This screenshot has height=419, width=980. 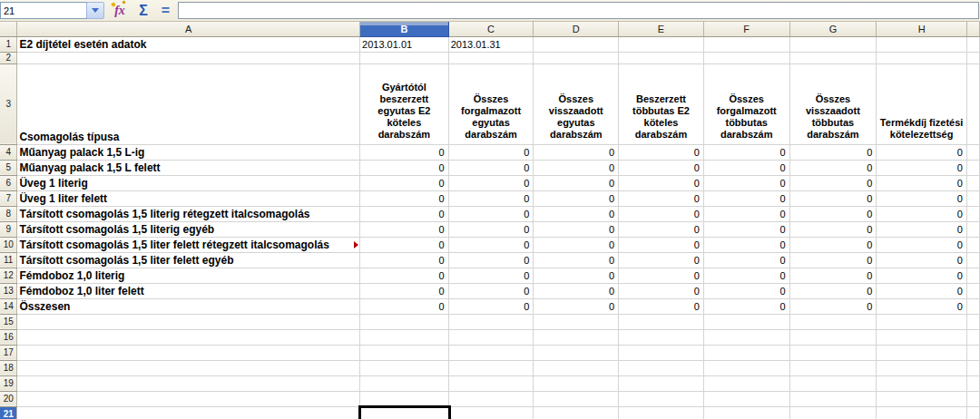 What do you see at coordinates (833, 214) in the screenshot?
I see `cell-G8: 0` at bounding box center [833, 214].